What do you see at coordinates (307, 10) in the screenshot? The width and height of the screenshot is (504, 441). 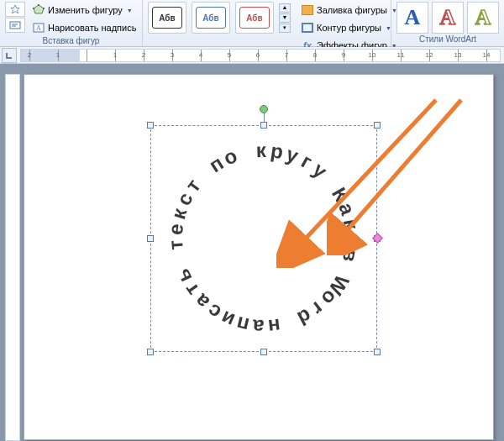 I see `bucket-icon` at bounding box center [307, 10].